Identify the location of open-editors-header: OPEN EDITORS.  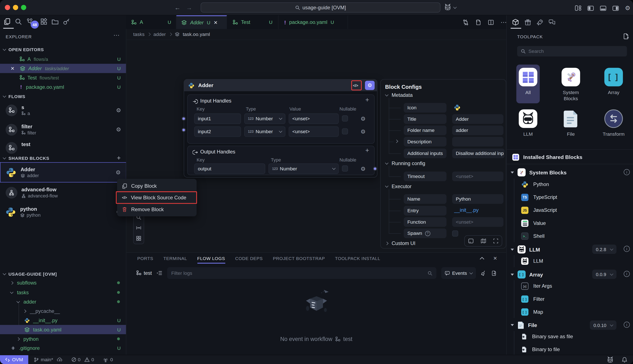
(63, 50).